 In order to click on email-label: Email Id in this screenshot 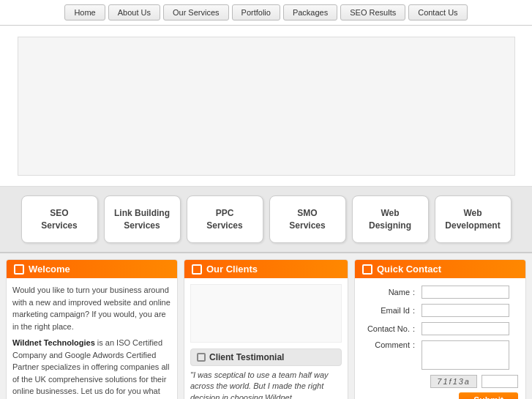, I will do `click(386, 310)`.